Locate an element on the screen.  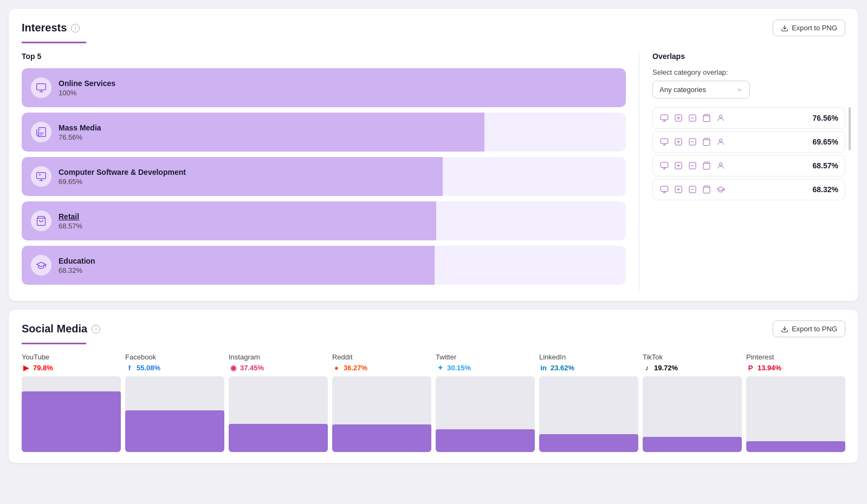
social-media-info-icon: i is located at coordinates (96, 329).